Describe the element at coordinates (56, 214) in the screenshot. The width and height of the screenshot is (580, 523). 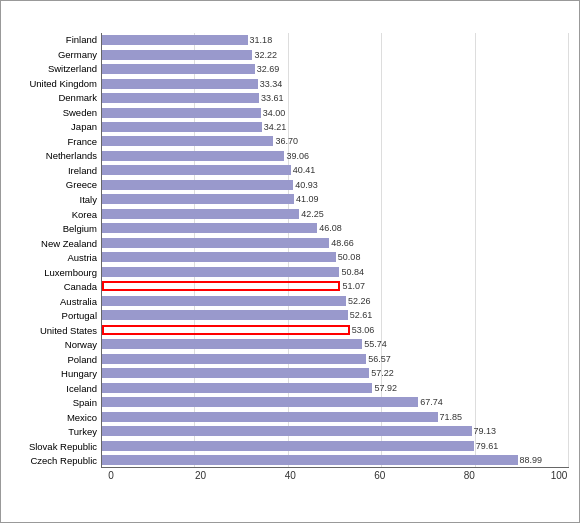
I see `y-label: Korea` at that location.